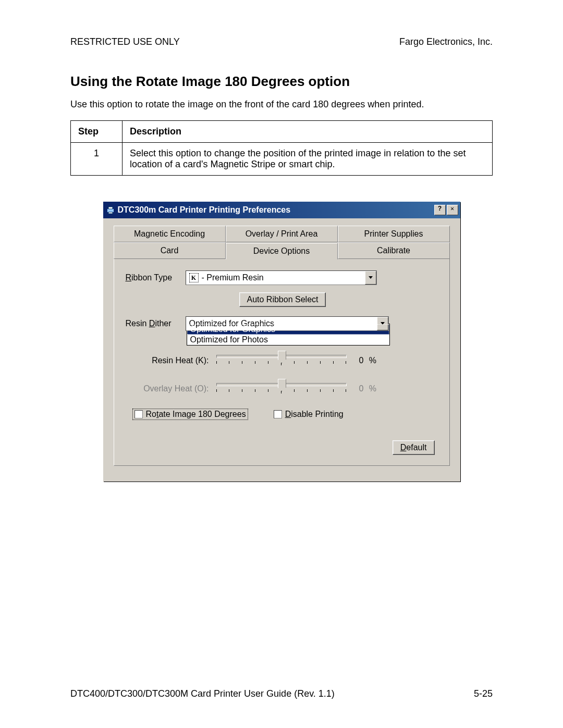 The image size is (563, 728). I want to click on section-heading: Using the Rotate Image 180 Degrees optio…, so click(282, 81).